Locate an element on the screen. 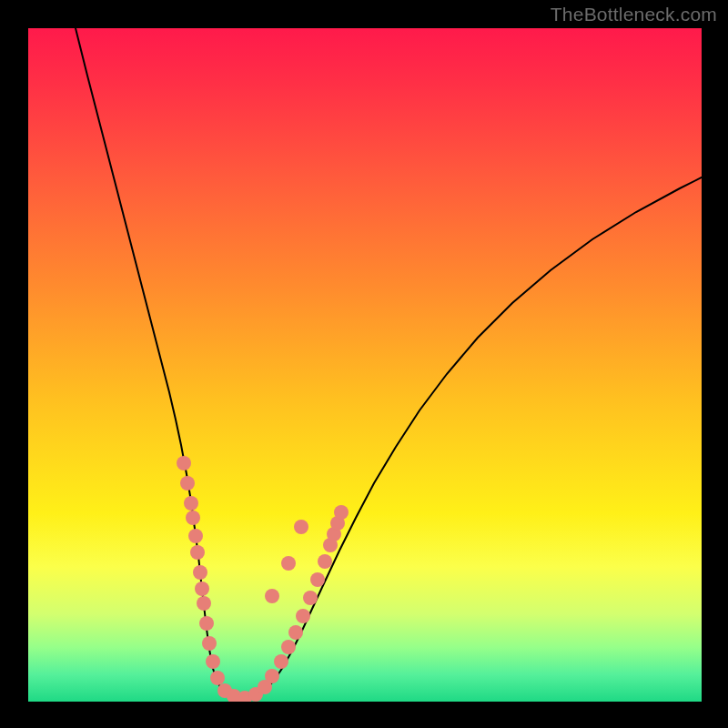 Image resolution: width=728 pixels, height=728 pixels. marker-group is located at coordinates (262, 579).